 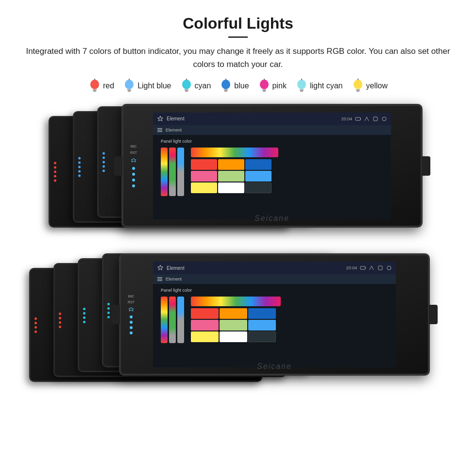 I want to click on grid-pink, so click(x=204, y=176).